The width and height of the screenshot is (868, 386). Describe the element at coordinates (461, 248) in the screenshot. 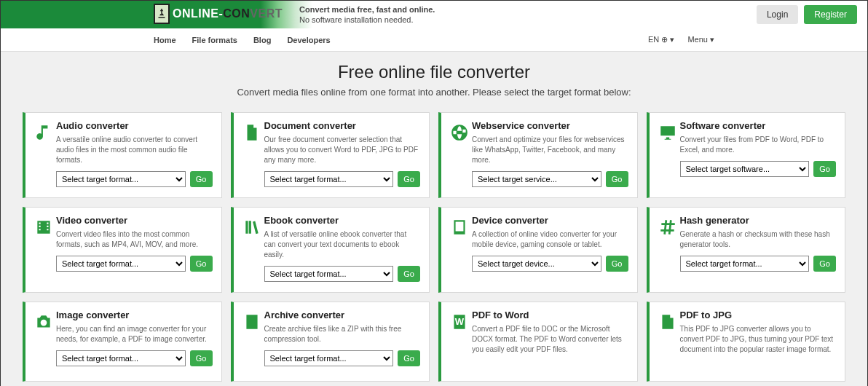

I see `tablet-icon` at that location.